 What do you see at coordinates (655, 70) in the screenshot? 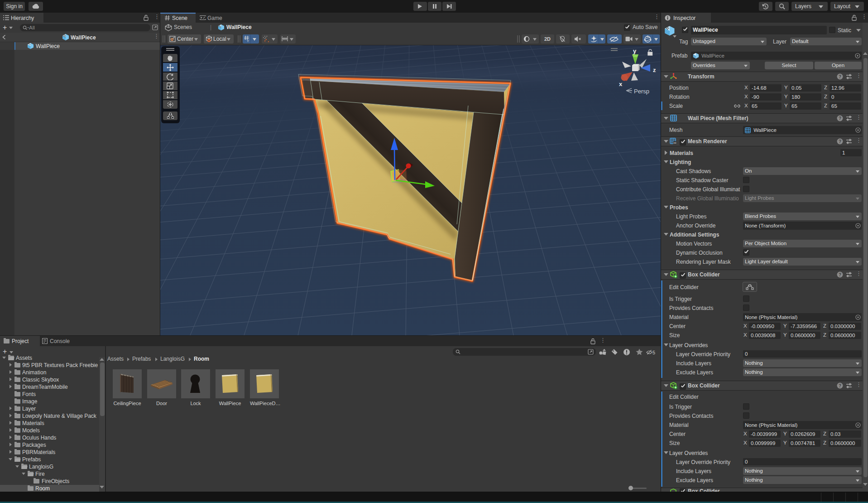
I see `svg-text: z` at bounding box center [655, 70].